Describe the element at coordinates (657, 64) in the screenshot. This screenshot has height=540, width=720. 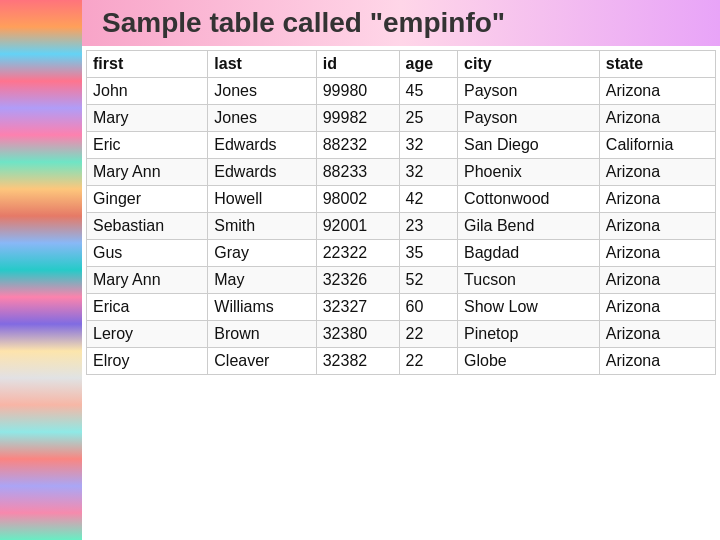
I see `column-header-state: state` at that location.